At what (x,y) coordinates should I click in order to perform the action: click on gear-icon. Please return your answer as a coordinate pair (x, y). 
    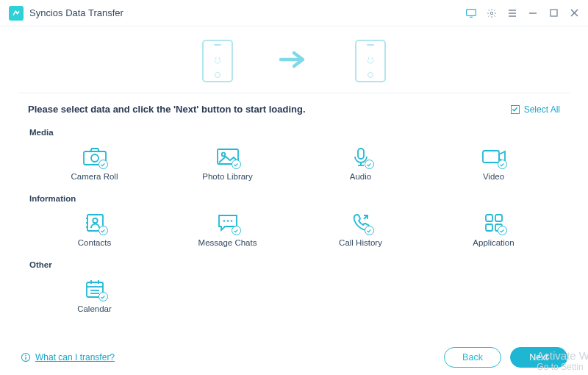
    Looking at the image, I should click on (492, 13).